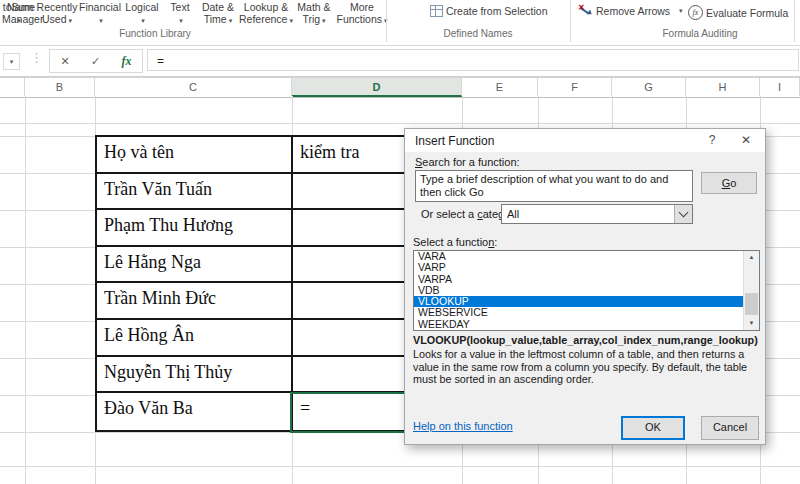  What do you see at coordinates (631, 11) in the screenshot?
I see `ribbon-button-remove-arrows: ✕ Remove Arrows ▾` at bounding box center [631, 11].